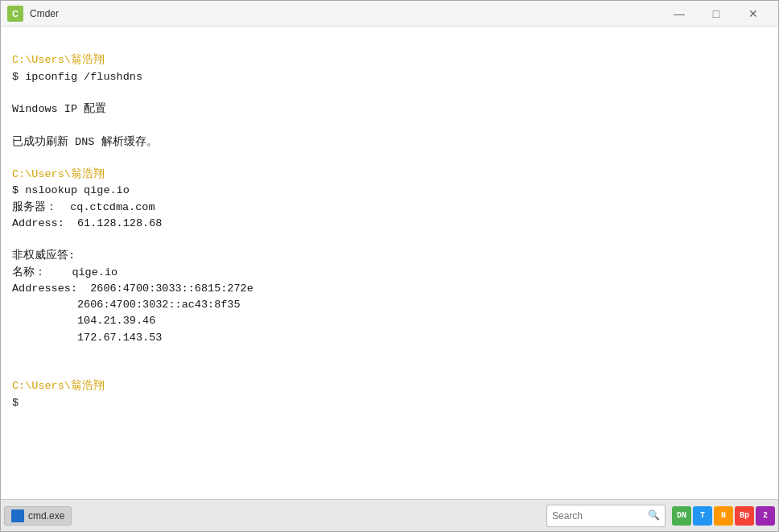 This screenshot has width=779, height=532. Describe the element at coordinates (390, 208) in the screenshot. I see `output-server: 服务器： cq.ctcdma.com` at that location.